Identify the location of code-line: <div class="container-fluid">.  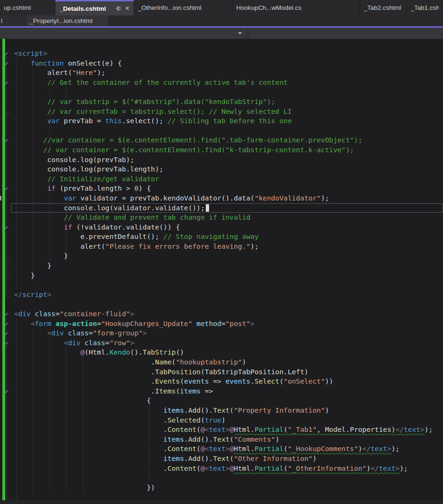
(221, 314).